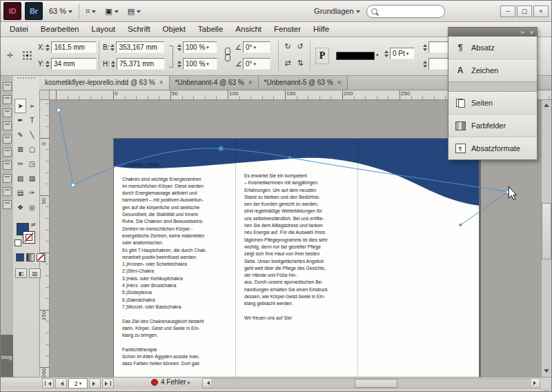 The image size is (552, 392). What do you see at coordinates (105, 83) in the screenshot?
I see `tab-kosmetikflyer: kosmetikflyer-leporello.indd @ 63 % ×` at bounding box center [105, 83].